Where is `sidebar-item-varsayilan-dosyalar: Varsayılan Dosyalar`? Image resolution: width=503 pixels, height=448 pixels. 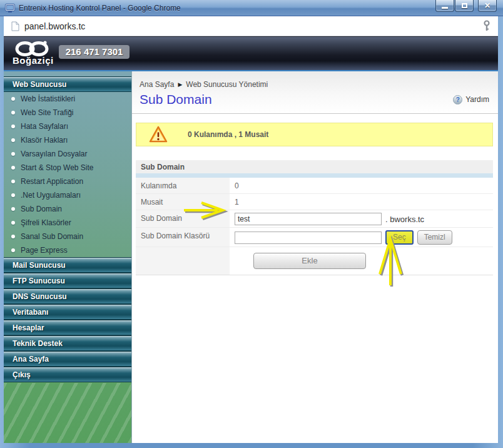
sidebar-item-varsayilan-dosyalar: Varsayılan Dosyalar is located at coordinates (68, 154).